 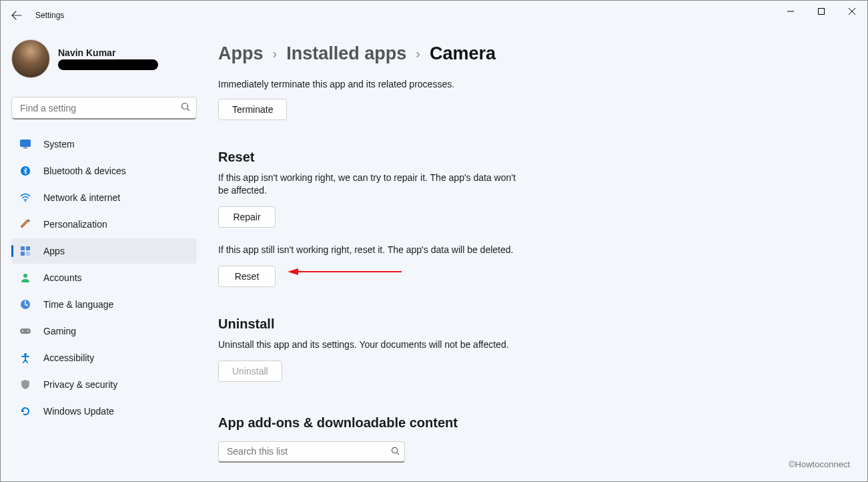 What do you see at coordinates (532, 423) in the screenshot?
I see `addons-heading: App add-ons & downloadable content` at bounding box center [532, 423].